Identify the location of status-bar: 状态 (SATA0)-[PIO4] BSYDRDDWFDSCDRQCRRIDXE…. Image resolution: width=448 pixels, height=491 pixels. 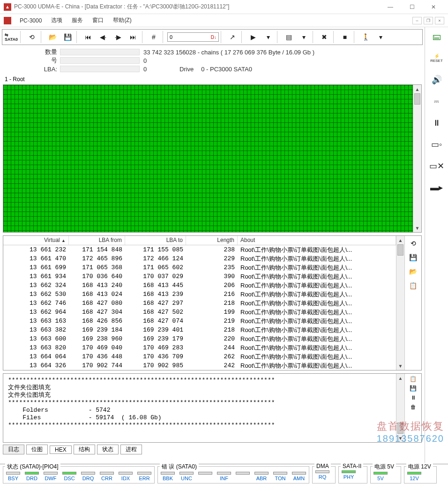
(224, 477).